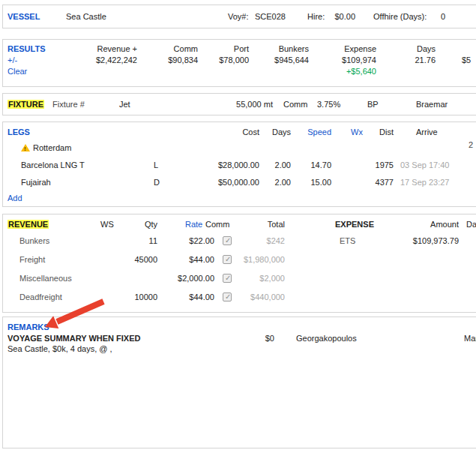  I want to click on voyage-number-value: SCE028, so click(270, 16).